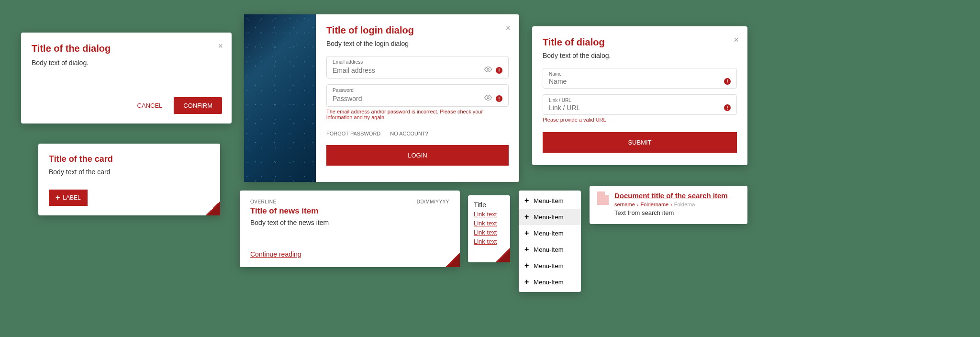  I want to click on login-title: Title of login dialog, so click(417, 31).